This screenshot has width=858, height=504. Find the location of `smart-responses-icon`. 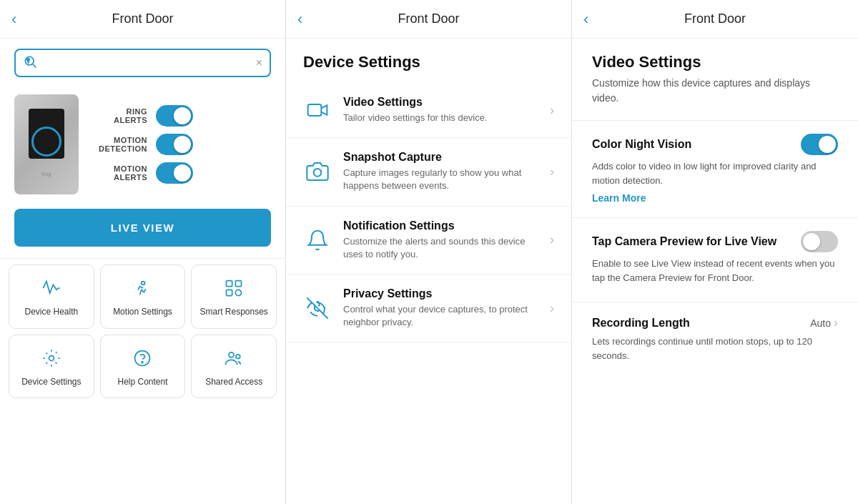

smart-responses-icon is located at coordinates (234, 288).